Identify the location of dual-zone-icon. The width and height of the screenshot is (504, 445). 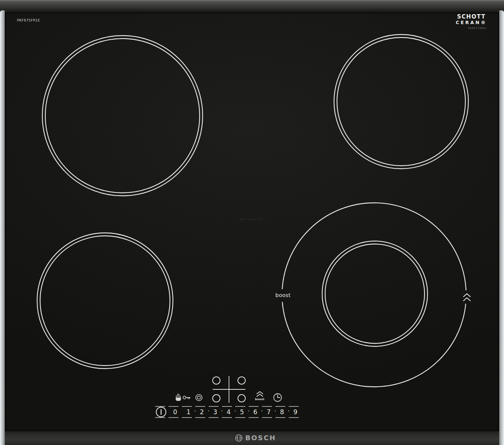
(199, 398).